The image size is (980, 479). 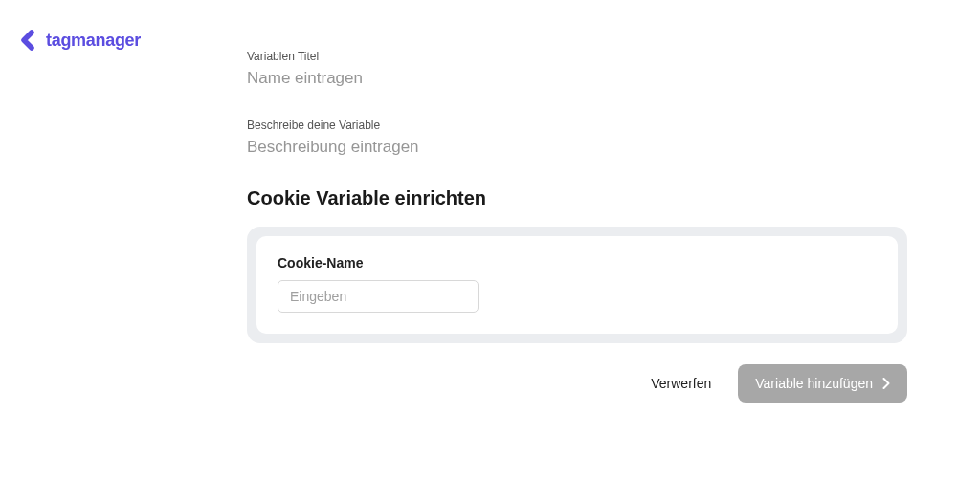 What do you see at coordinates (886, 383) in the screenshot?
I see `chevron-right-icon` at bounding box center [886, 383].